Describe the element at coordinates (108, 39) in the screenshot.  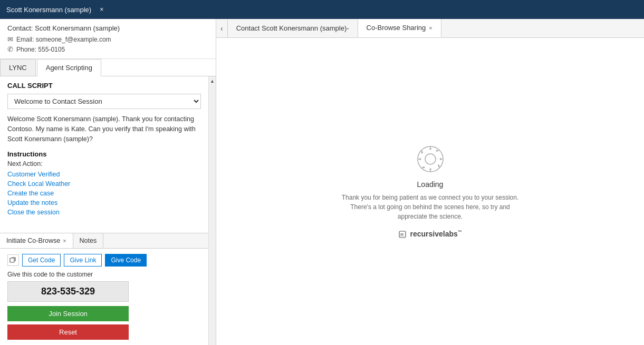
I see `contact-email-row: ✉ Email: someone_f@example.com` at that location.